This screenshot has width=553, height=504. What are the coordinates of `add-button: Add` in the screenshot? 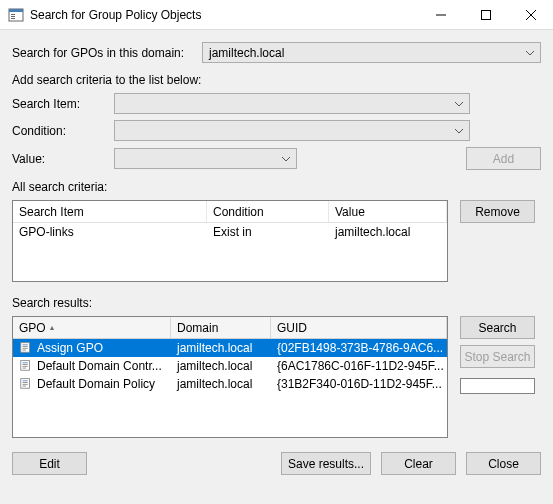 It's located at (504, 158).